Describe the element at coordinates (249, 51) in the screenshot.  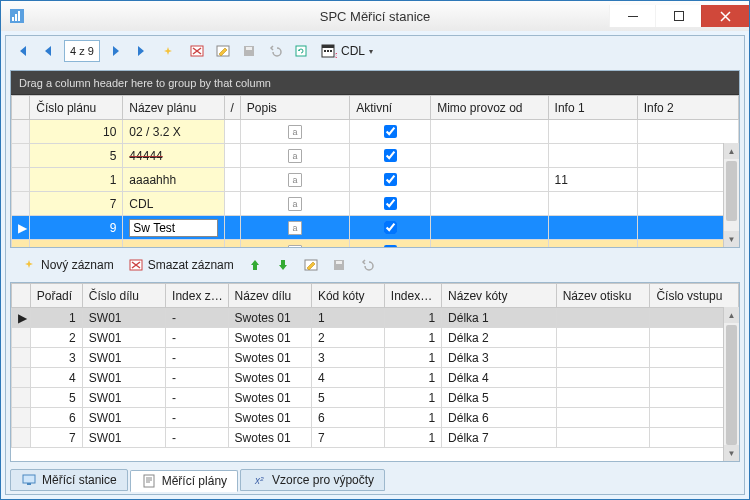
I see `save-button` at that location.